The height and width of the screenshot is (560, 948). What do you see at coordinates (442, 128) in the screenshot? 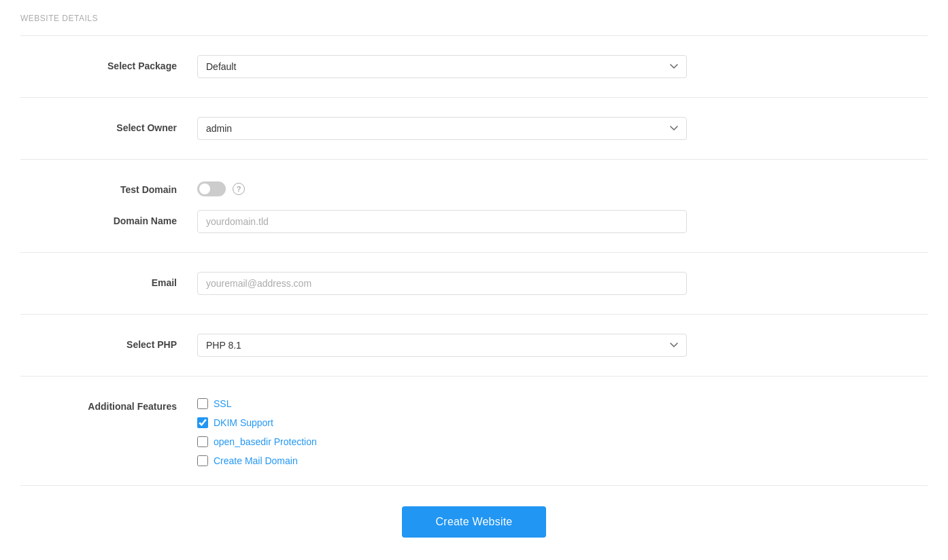
I see `select-owner-control: admin` at bounding box center [442, 128].